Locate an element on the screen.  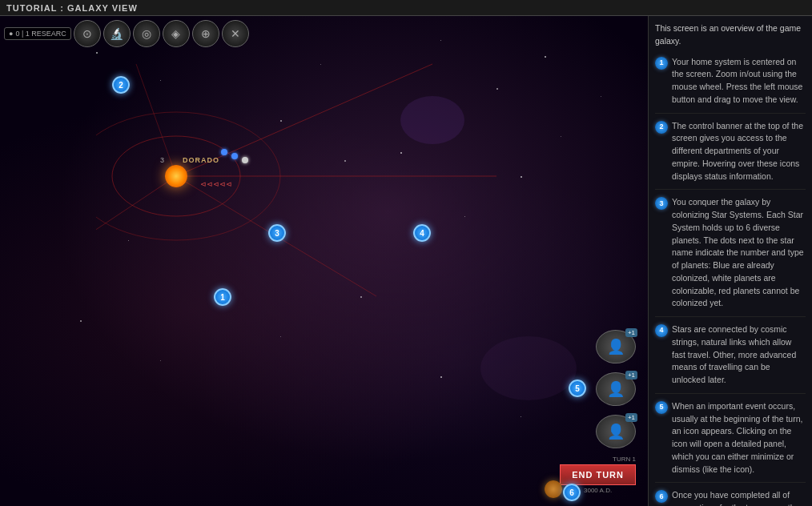
tutorial-num-2: 2 is located at coordinates (661, 127).